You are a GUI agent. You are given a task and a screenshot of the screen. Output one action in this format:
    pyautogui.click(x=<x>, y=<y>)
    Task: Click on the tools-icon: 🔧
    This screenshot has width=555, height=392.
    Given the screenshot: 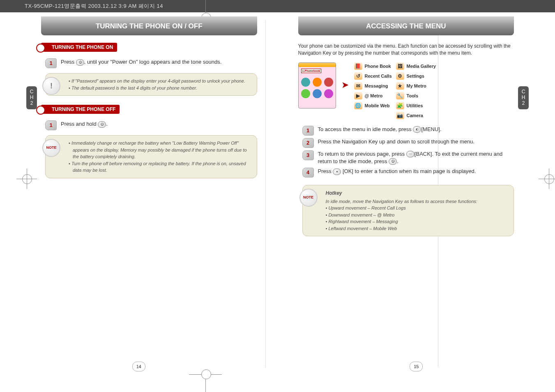 What is the action you would take?
    pyautogui.click(x=400, y=96)
    